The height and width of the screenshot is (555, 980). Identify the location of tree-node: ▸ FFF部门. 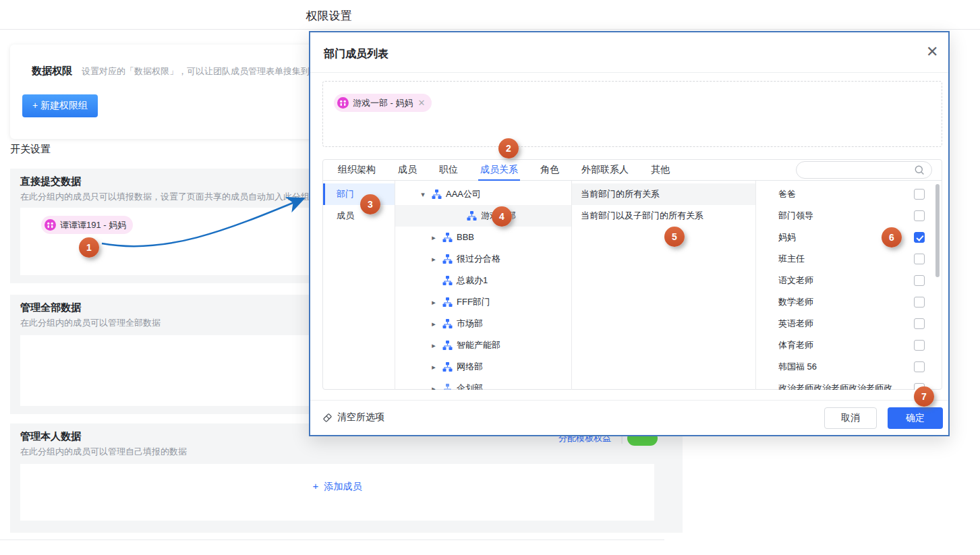
(483, 302).